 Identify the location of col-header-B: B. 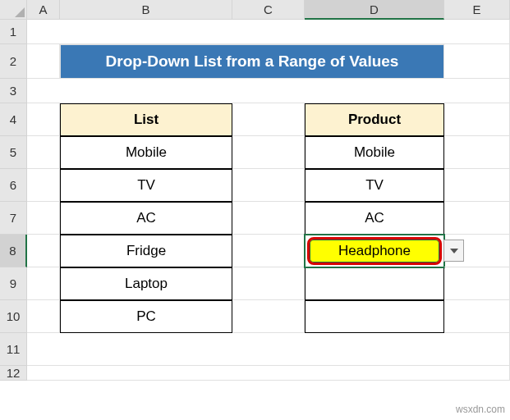
(146, 10).